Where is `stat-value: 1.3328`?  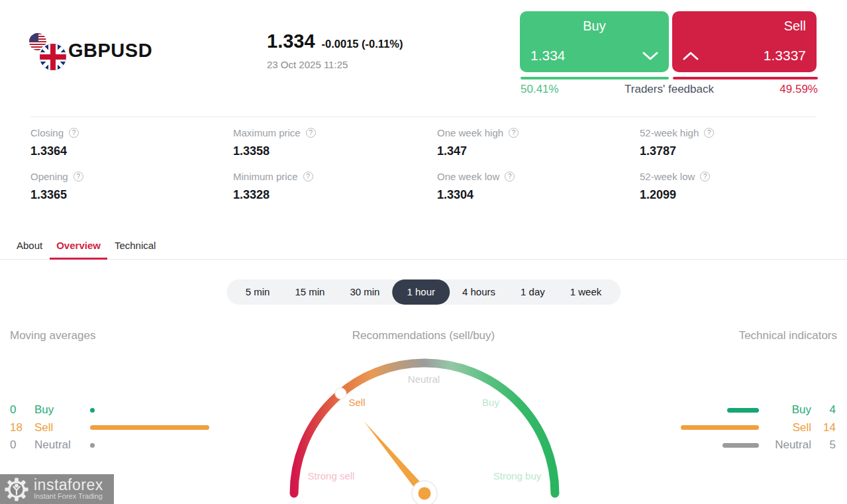
stat-value: 1.3328 is located at coordinates (273, 195).